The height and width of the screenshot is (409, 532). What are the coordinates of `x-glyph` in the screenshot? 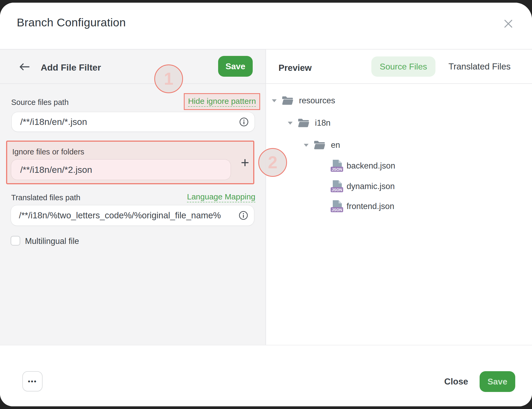 It's located at (508, 24).